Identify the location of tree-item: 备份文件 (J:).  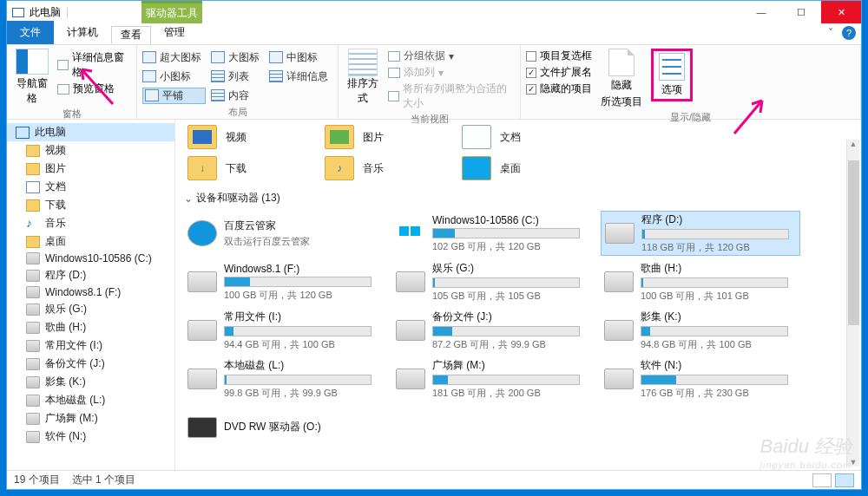
(90, 364).